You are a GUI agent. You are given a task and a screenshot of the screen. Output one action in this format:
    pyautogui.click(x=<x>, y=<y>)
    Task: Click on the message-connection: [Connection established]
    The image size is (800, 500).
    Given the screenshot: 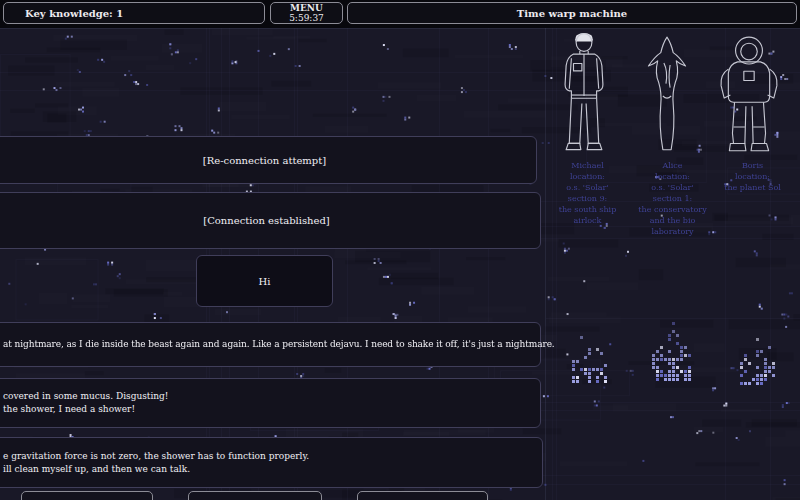 What is the action you would take?
    pyautogui.click(x=270, y=220)
    